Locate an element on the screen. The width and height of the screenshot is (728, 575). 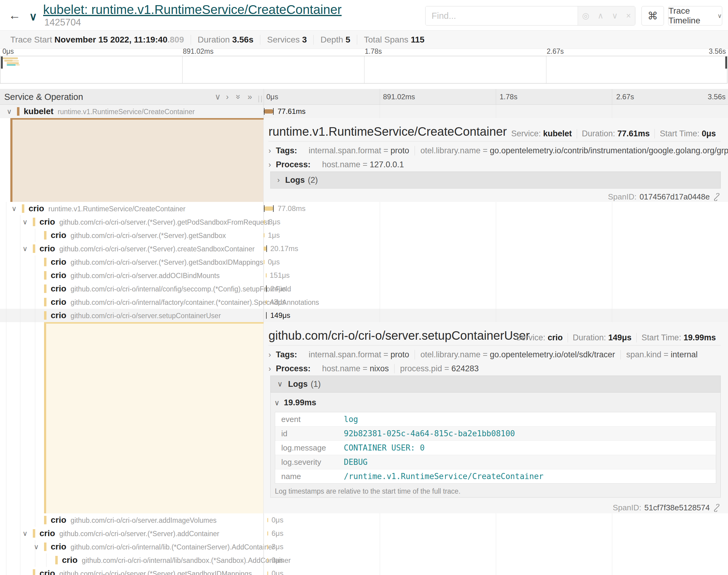
minimap-right-scrubber is located at coordinates (726, 63).